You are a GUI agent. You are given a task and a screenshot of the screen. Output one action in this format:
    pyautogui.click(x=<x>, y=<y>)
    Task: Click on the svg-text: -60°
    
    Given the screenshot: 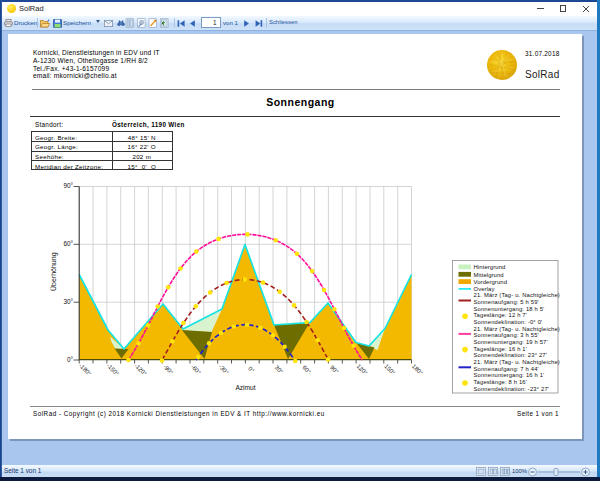 What is the action you would take?
    pyautogui.click(x=196, y=370)
    